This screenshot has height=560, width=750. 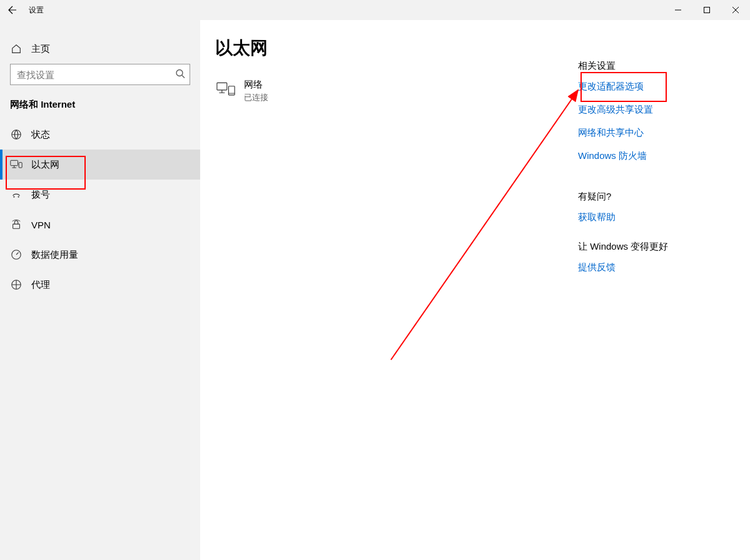 I want to click on sidebar-item-label: 状态, so click(x=36, y=135).